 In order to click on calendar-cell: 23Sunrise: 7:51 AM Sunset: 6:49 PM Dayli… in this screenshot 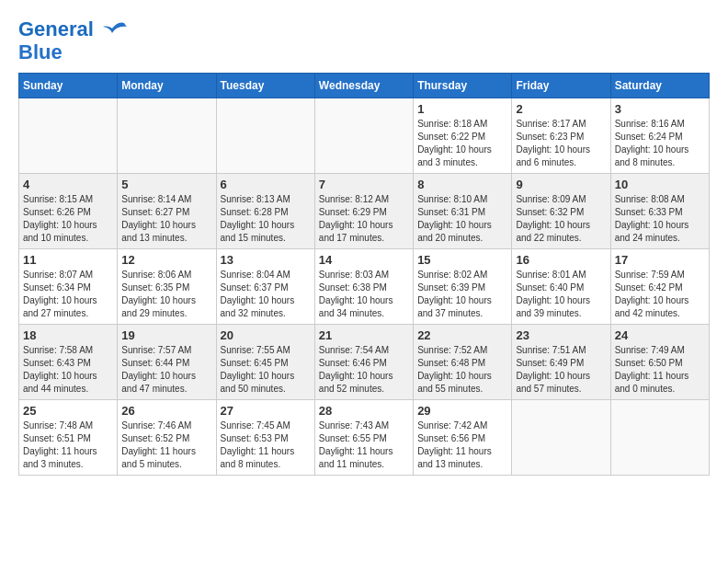, I will do `click(561, 362)`.